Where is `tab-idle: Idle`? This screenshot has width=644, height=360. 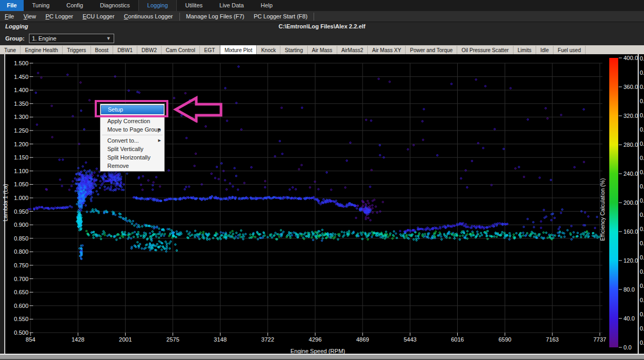
tab-idle: Idle is located at coordinates (545, 51).